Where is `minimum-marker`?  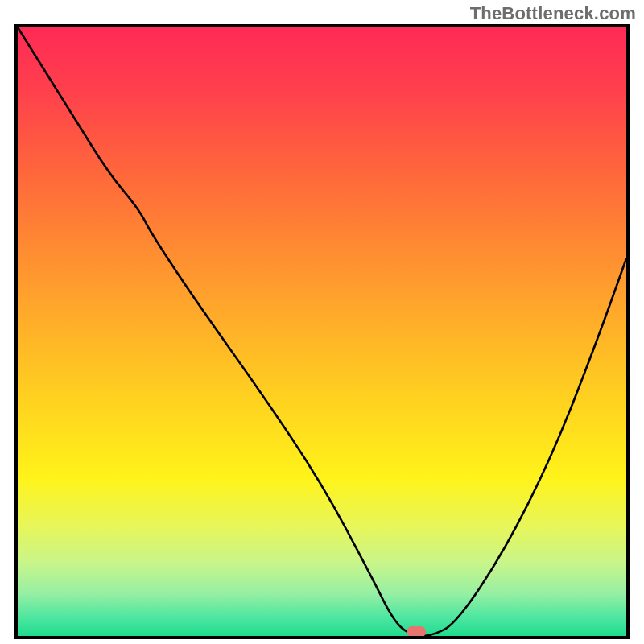
minimum-marker is located at coordinates (416, 631).